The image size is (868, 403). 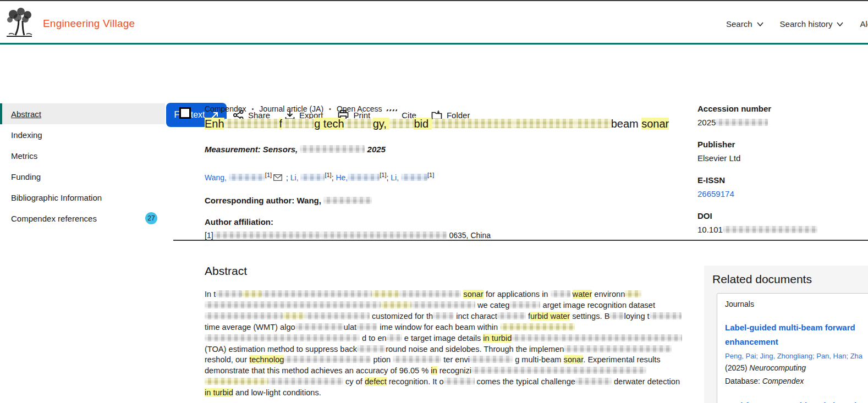 I want to click on related-item: Label-guided multi-beam forward enhancem…, so click(x=796, y=354).